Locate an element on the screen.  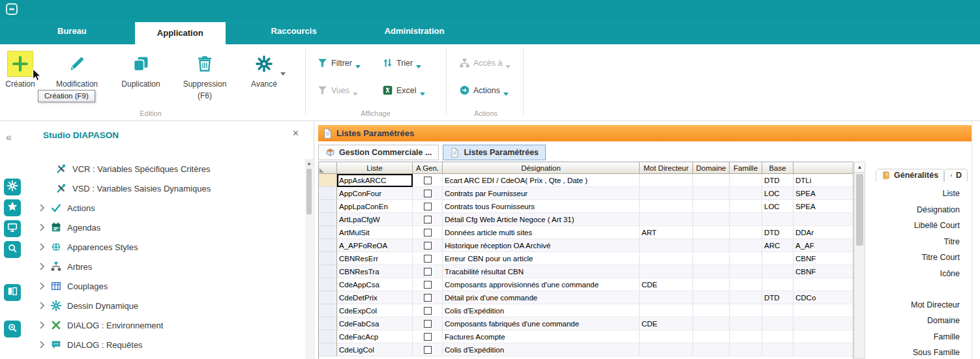
strip-monitor-button is located at coordinates (12, 229).